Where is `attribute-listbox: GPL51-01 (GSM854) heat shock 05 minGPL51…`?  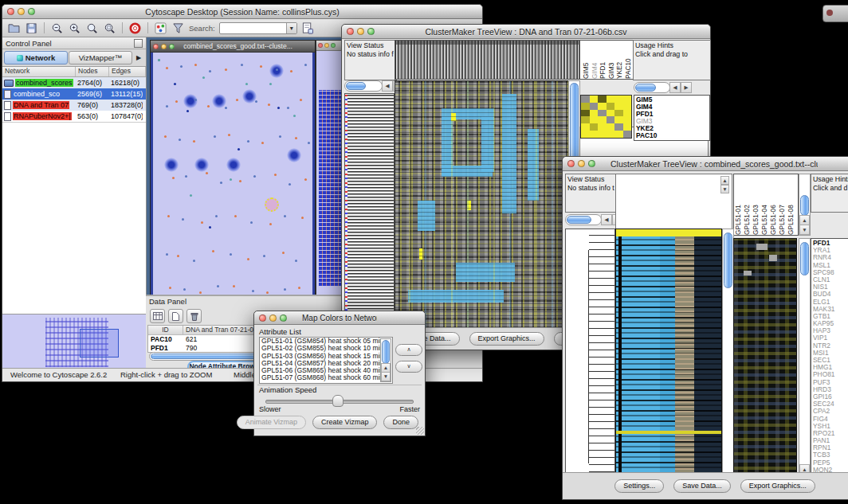
attribute-listbox: GPL51-01 (GSM854) heat shock 05 minGPL51… is located at coordinates (326, 360).